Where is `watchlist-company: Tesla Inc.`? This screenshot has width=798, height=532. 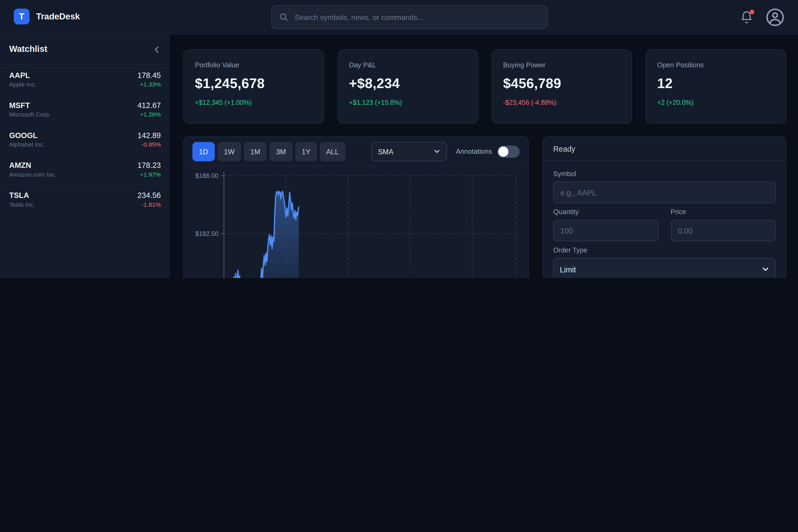 watchlist-company: Tesla Inc. is located at coordinates (22, 205).